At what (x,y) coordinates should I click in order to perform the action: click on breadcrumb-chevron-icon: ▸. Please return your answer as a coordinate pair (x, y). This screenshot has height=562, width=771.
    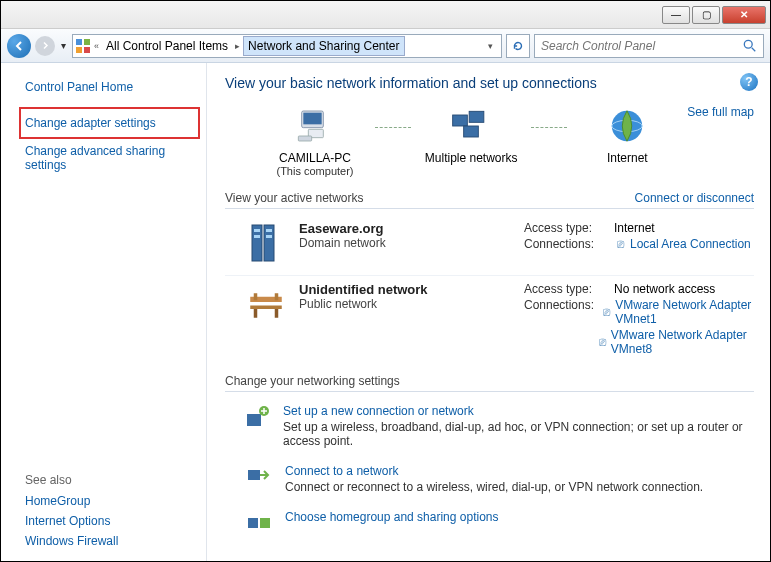
    Looking at the image, I should click on (238, 46).